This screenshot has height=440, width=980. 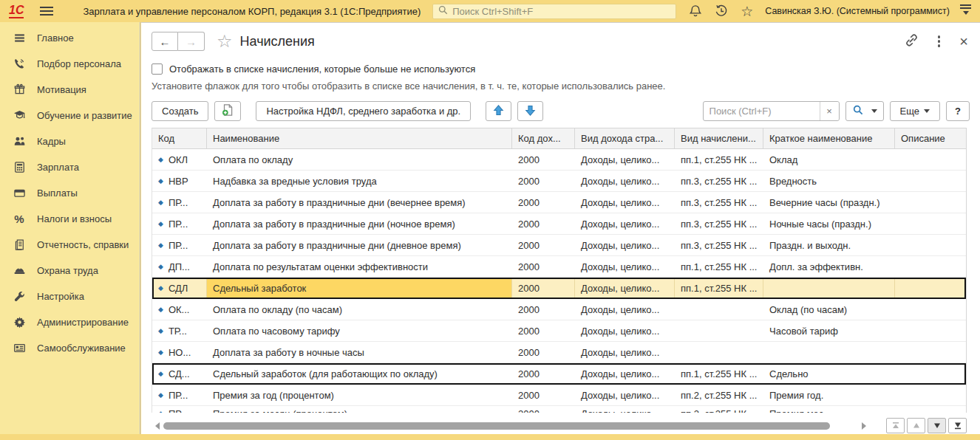 What do you see at coordinates (69, 167) in the screenshot?
I see `sidebar-item: Зарплата` at bounding box center [69, 167].